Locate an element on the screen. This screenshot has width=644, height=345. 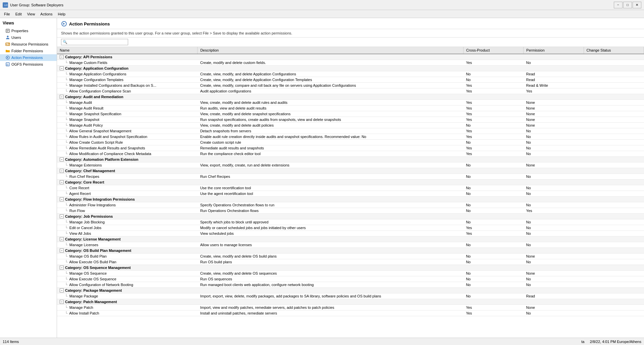
table-row: └ Manage Snapshot Specification View, cr… is located at coordinates (351, 114).